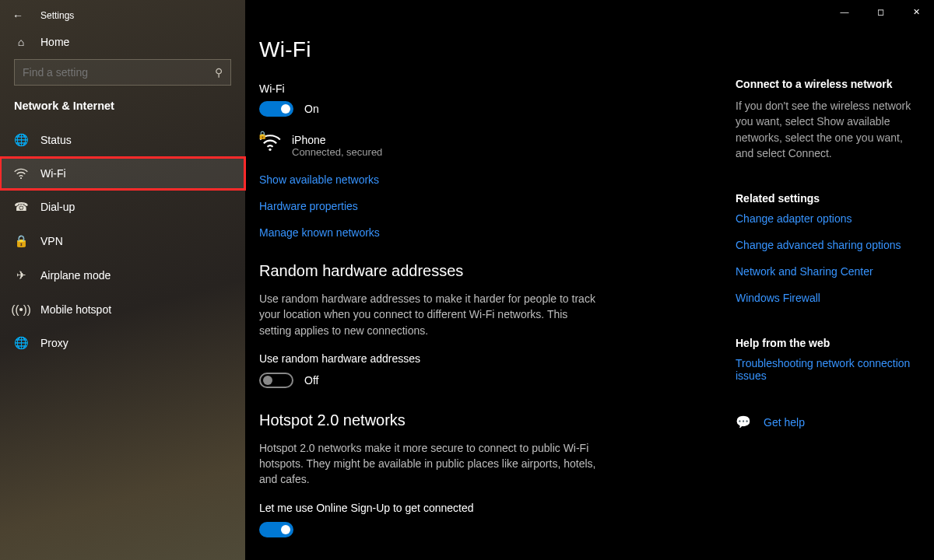  I want to click on wifi-secured-icon: 🔒, so click(270, 145).